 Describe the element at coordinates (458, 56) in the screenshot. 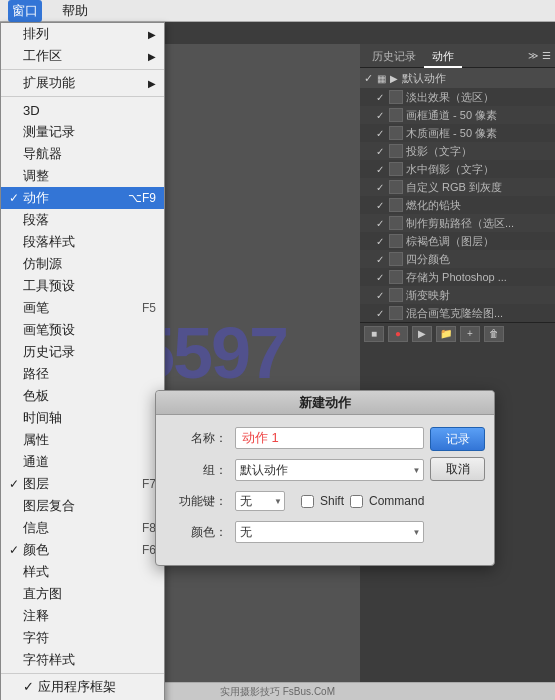

I see `panel-tabs: 历史记录 动作 ≫ ☰` at that location.